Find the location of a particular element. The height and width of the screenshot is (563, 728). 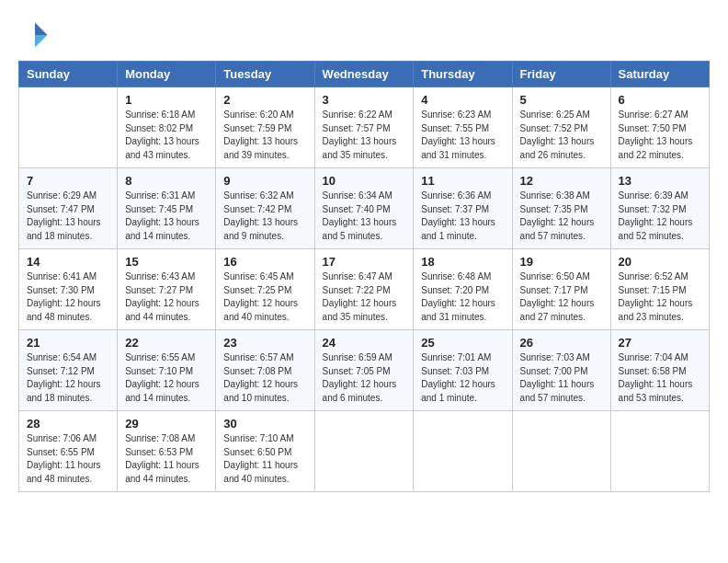

calendar-cell: 21 Sunrise: 6:54 AMSunset: 7:12 PMDaylig… is located at coordinates (68, 371).